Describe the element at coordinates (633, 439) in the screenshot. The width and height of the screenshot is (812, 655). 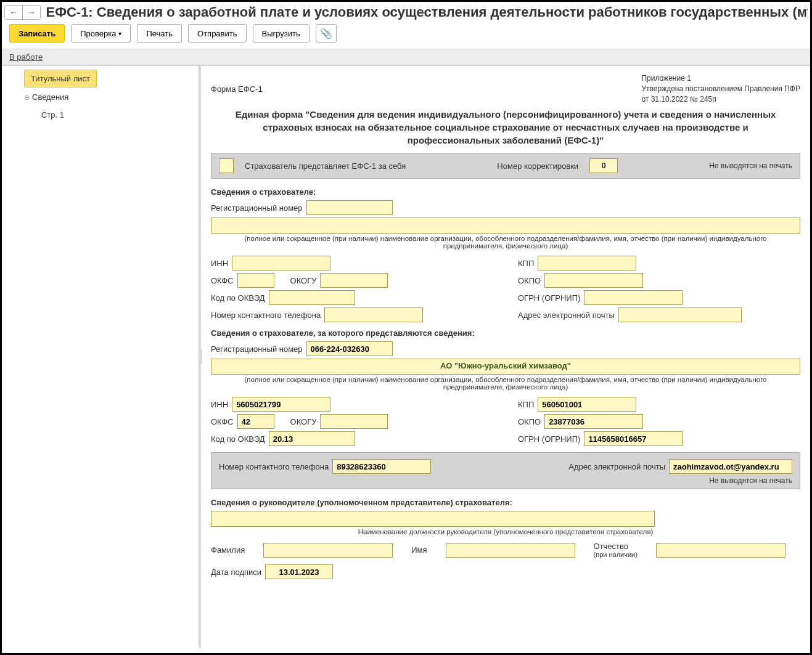
I see `rep-ogrn-field` at that location.